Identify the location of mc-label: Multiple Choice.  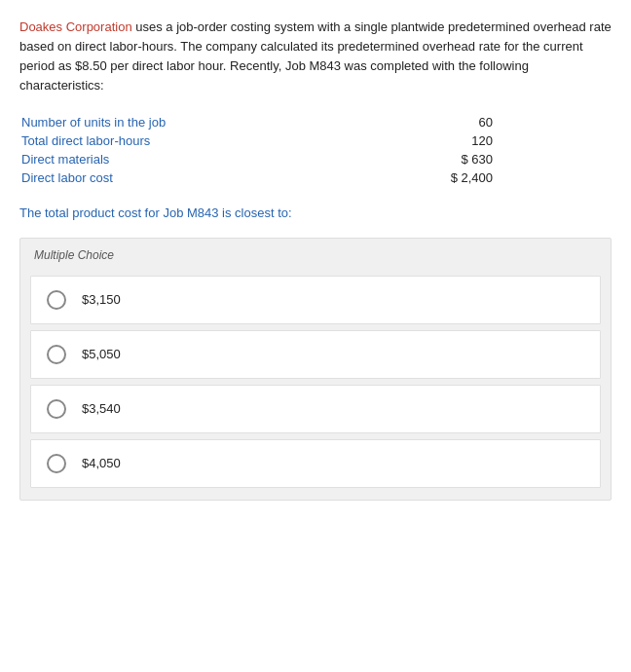
(316, 259).